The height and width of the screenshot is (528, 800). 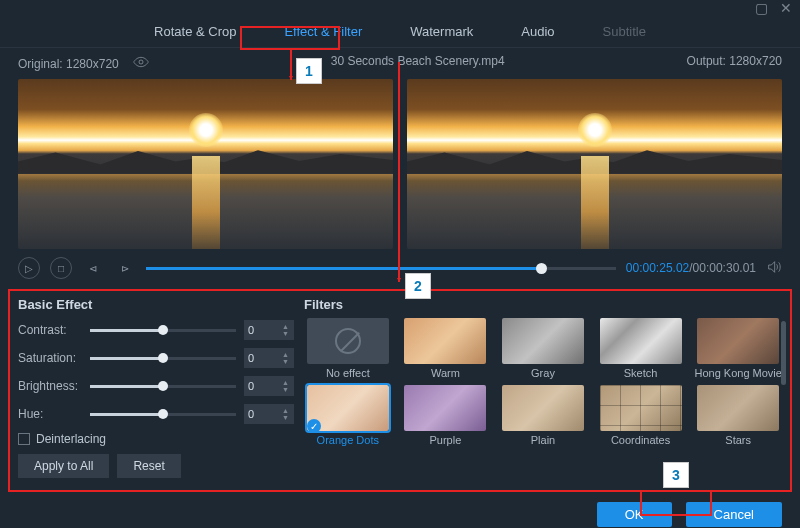 What do you see at coordinates (446, 416) in the screenshot?
I see `filter-purple: Purple` at bounding box center [446, 416].